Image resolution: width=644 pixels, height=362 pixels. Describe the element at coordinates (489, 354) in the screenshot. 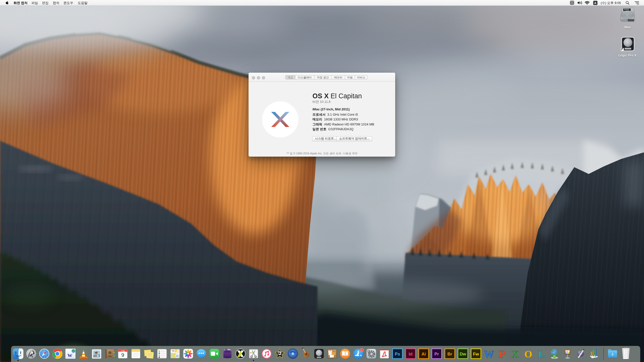

I see `svg-text: W` at that location.